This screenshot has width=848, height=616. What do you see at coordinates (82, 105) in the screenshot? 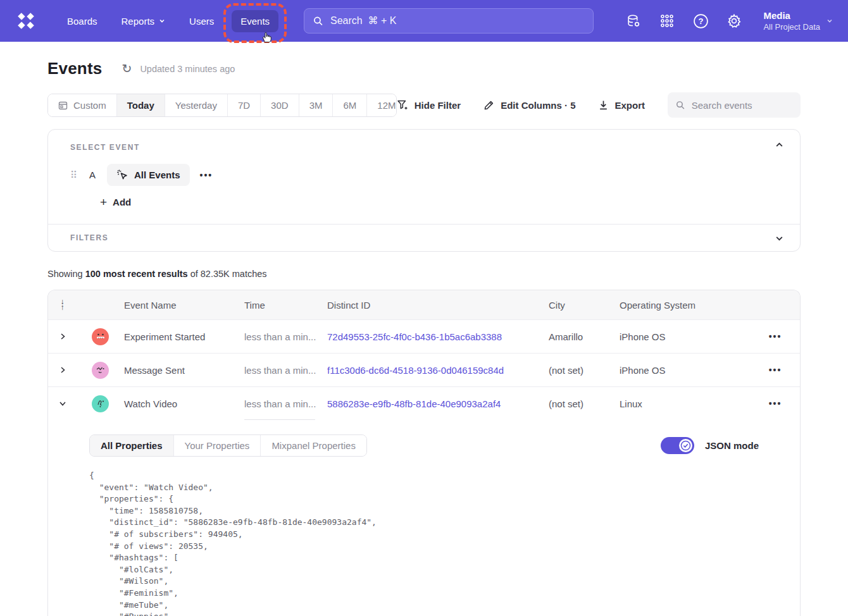
I see `range-custom: Custom` at bounding box center [82, 105].